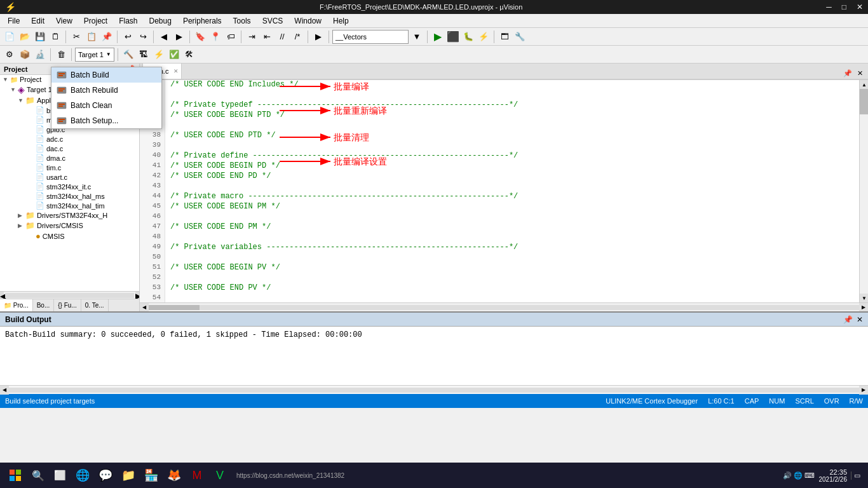 The width and height of the screenshot is (868, 488). I want to click on ctx-batch-clean: Batch Clean, so click(107, 105).